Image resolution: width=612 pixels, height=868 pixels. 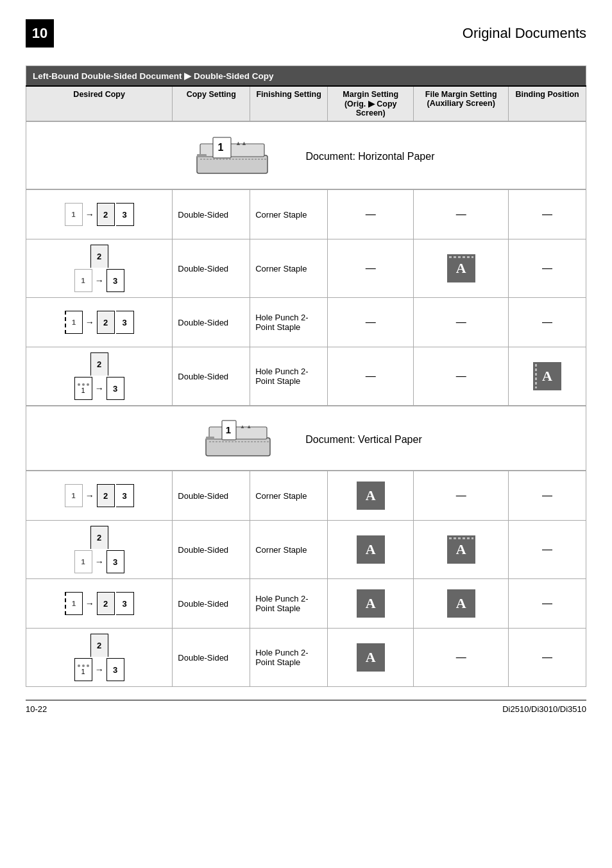 What do you see at coordinates (371, 550) in the screenshot?
I see `margin-v2: A` at bounding box center [371, 550].